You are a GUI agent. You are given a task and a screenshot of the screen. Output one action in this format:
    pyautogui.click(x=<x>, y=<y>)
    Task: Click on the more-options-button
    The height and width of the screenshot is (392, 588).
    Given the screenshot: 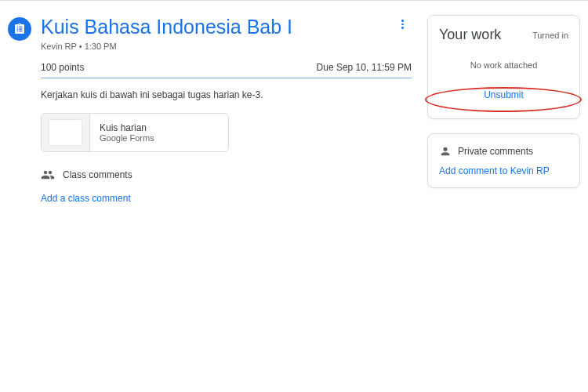 What is the action you would take?
    pyautogui.click(x=402, y=24)
    